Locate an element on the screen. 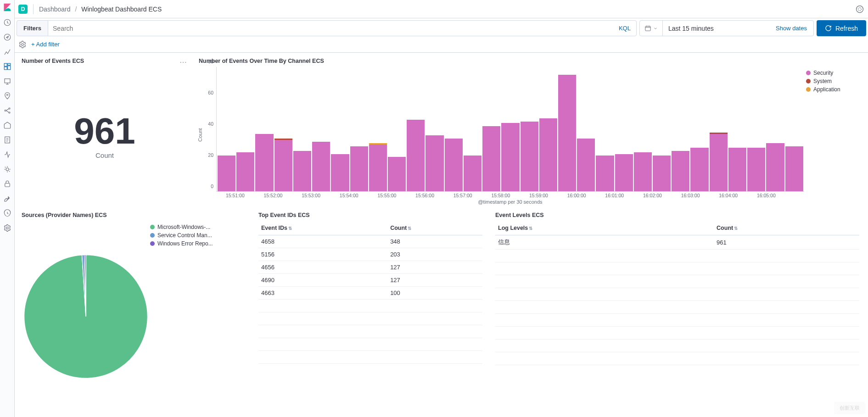 This screenshot has width=868, height=417. date-picker: Last 15 minutes Show dates is located at coordinates (727, 28).